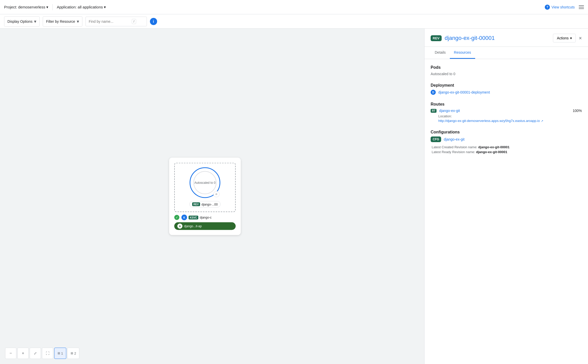 The image size is (588, 364). I want to click on panel-title-row: REV django-ex-git-00001, so click(463, 38).